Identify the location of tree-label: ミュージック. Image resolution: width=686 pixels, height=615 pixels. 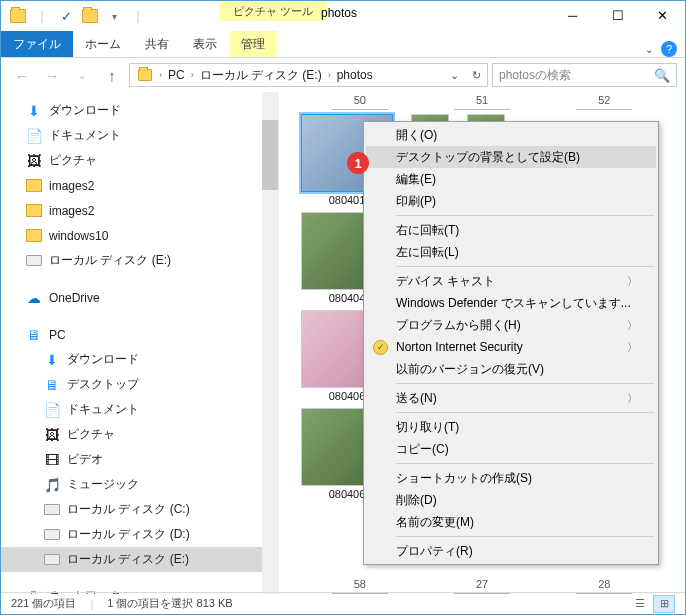
(103, 484).